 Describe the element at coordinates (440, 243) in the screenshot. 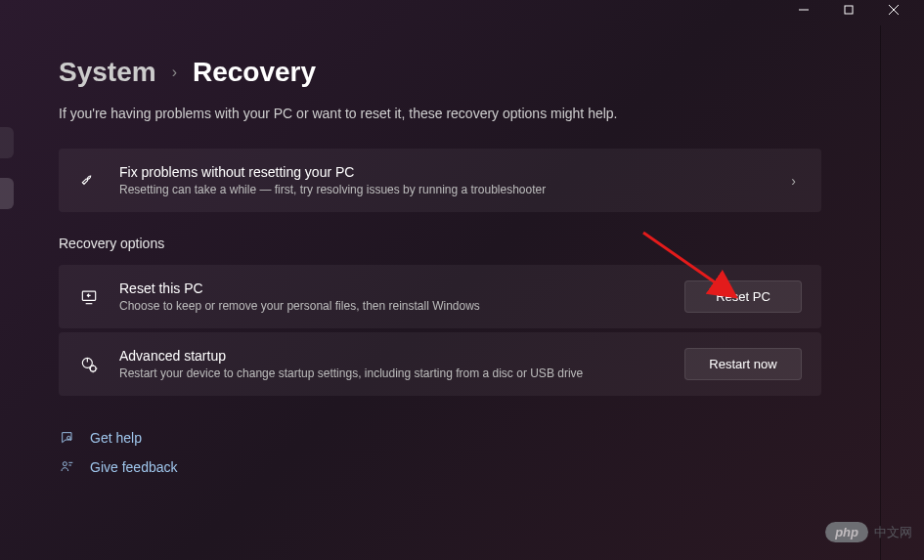

I see `section-header: Recovery options` at that location.